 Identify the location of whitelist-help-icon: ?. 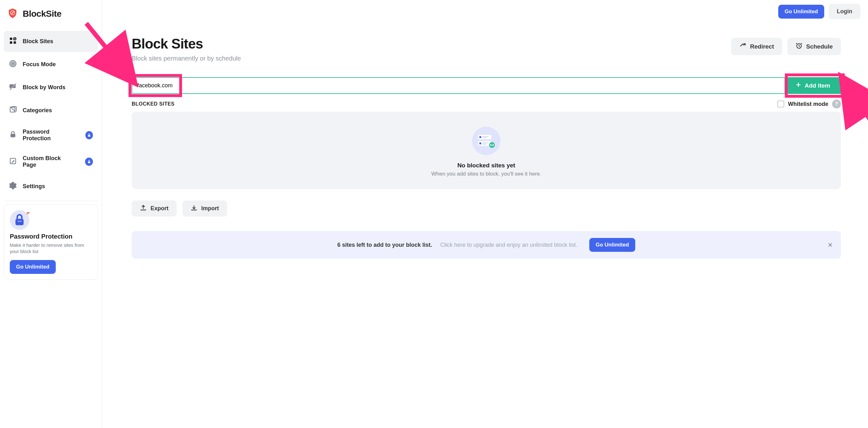
(836, 104).